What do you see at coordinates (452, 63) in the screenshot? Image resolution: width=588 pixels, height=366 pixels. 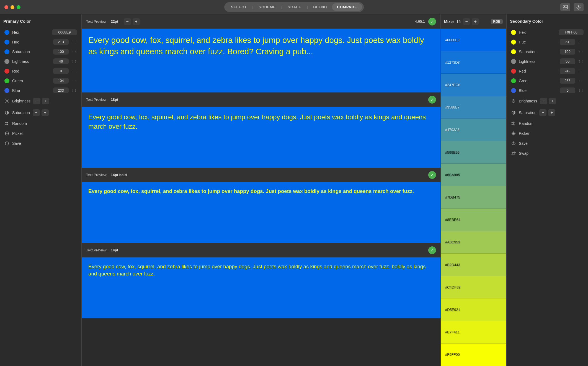 I see `mixer-item-label-1: #1273D8` at bounding box center [452, 63].